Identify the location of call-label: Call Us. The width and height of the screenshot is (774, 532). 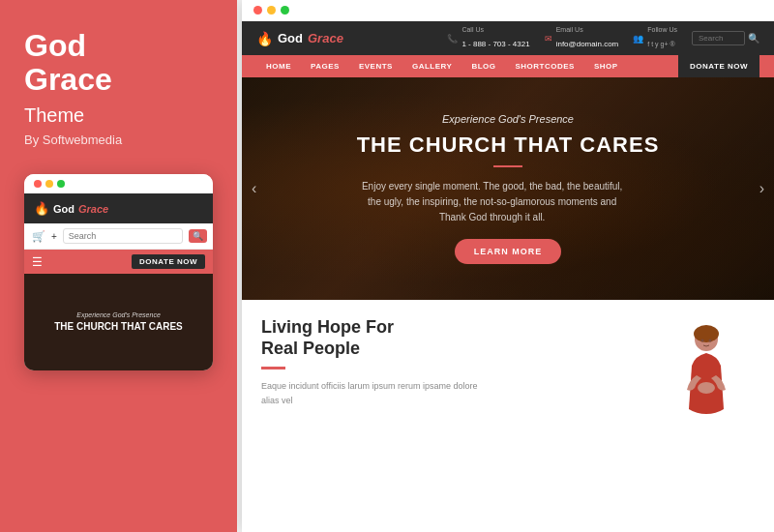
(495, 29).